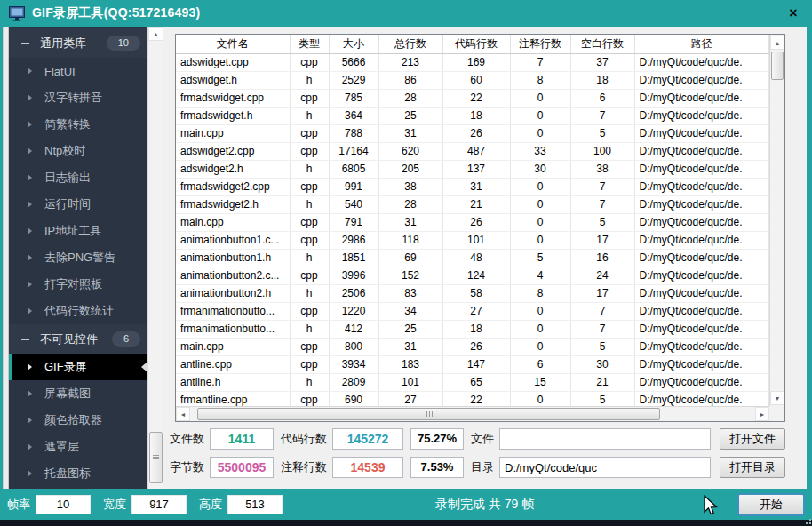  I want to click on sidebar-group-label: 不可见控件, so click(76, 339).